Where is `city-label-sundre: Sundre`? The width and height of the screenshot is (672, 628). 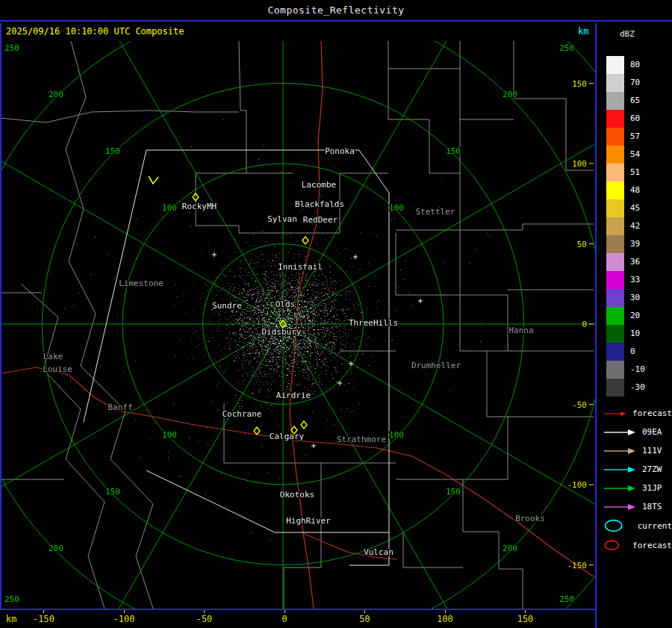 city-label-sundre: Sundre is located at coordinates (227, 306).